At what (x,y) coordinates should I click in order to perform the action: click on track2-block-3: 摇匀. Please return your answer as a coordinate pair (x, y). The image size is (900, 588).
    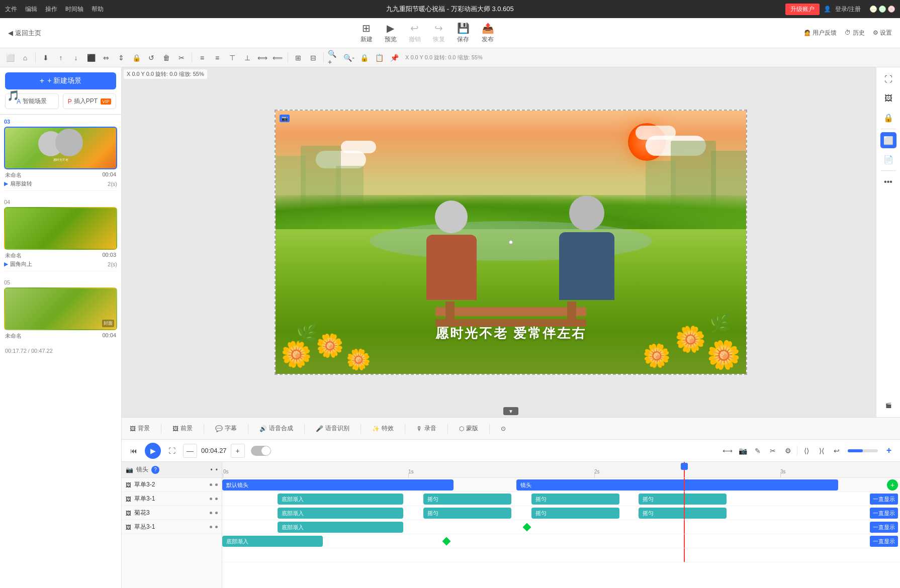
    Looking at the image, I should click on (575, 513).